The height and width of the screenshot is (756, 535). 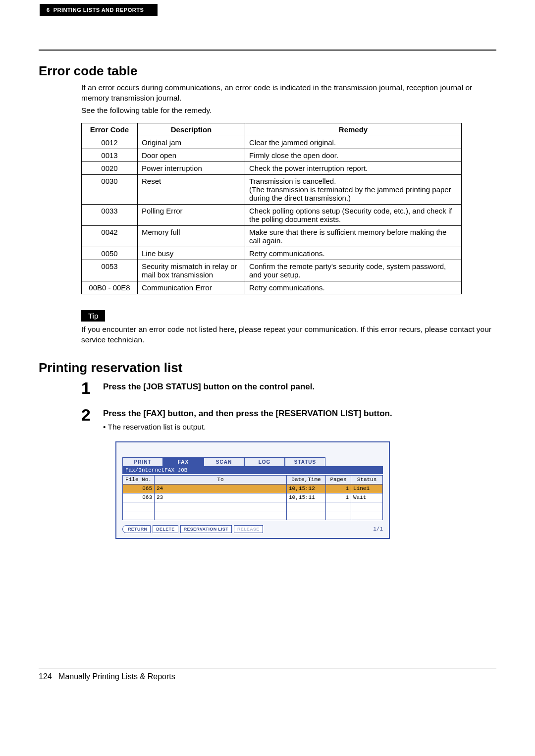 I want to click on jth-date: Date,Time, so click(x=306, y=480).